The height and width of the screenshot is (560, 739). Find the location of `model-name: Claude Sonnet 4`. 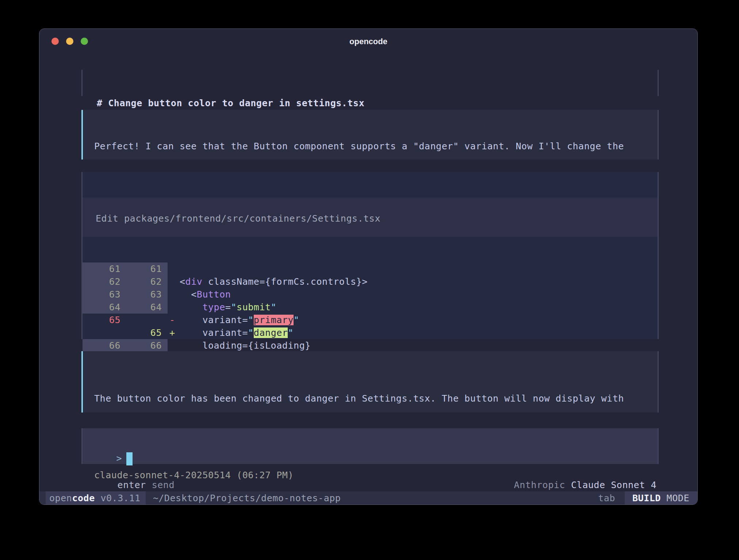

model-name: Claude Sonnet 4 is located at coordinates (614, 485).